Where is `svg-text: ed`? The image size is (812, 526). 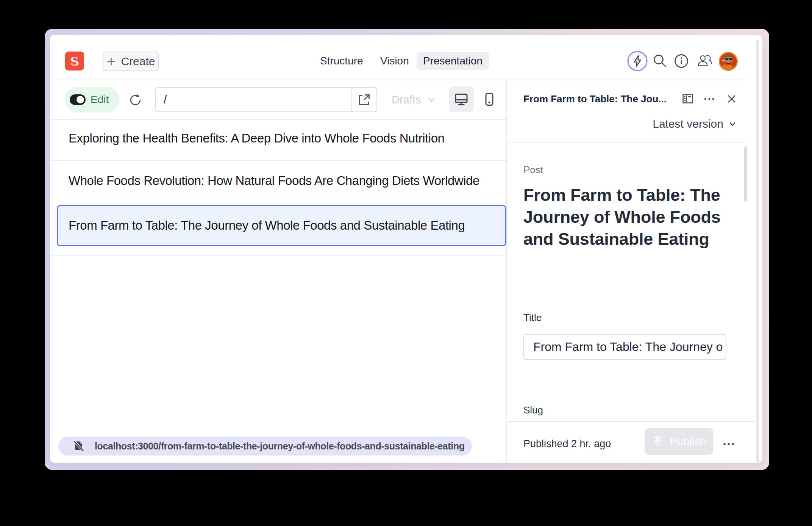 svg-text: ed is located at coordinates (723, 61).